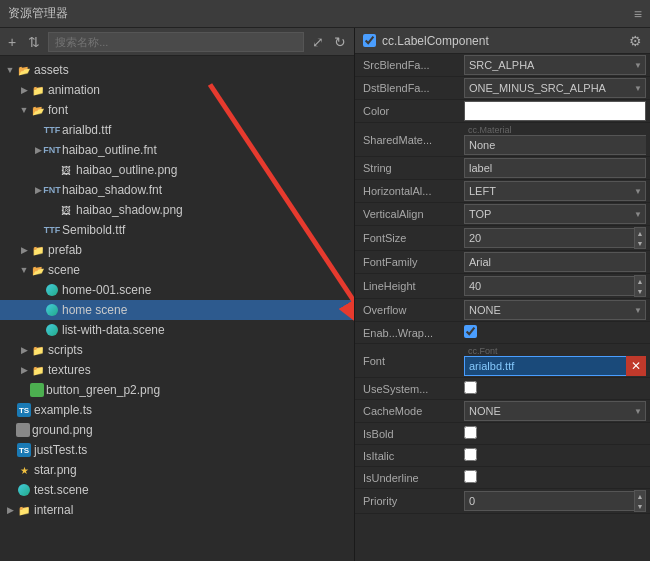 The height and width of the screenshot is (561, 650). I want to click on prop-select-cachemode: NONE, so click(555, 411).